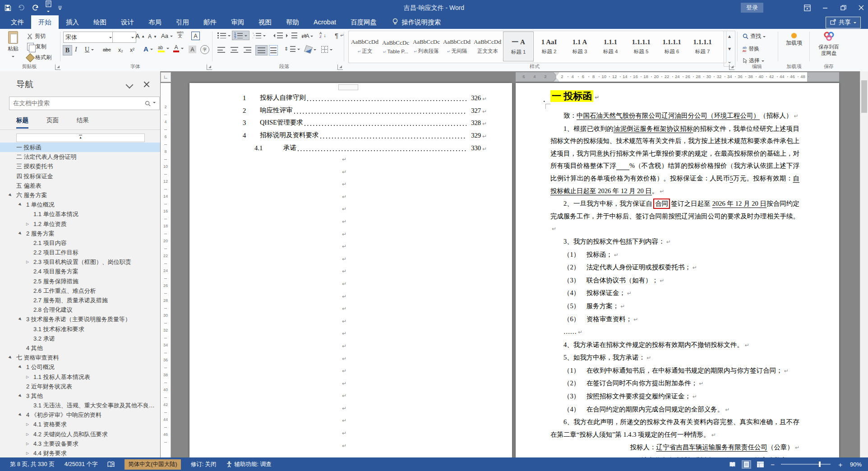  What do you see at coordinates (80, 166) in the screenshot?
I see `nav-item: 三 授权委托书` at bounding box center [80, 166].